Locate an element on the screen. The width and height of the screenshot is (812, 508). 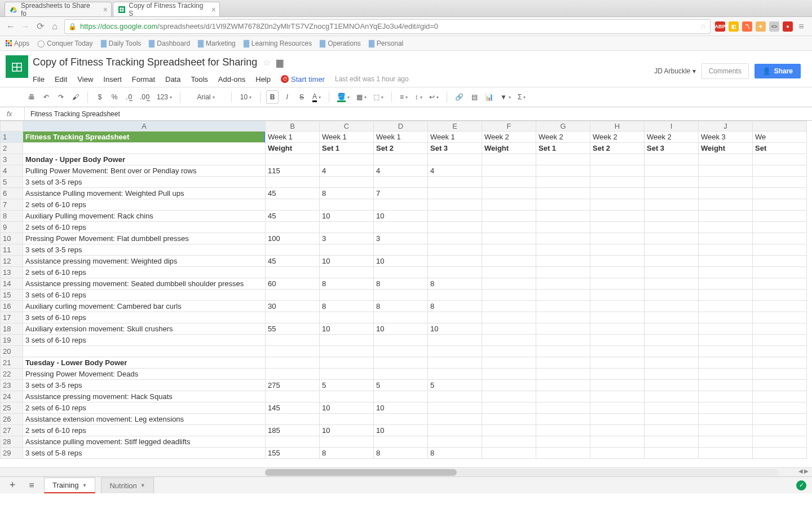
column-header: G is located at coordinates (563, 126).